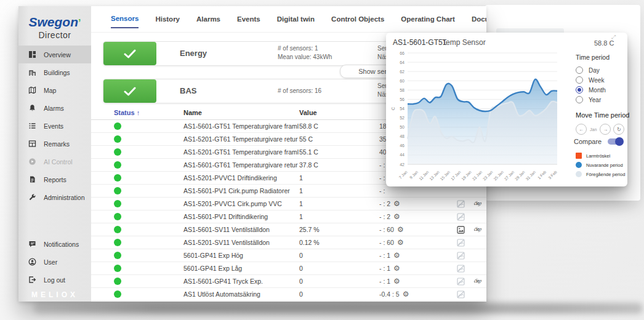 This screenshot has width=644, height=320. What do you see at coordinates (615, 142) in the screenshot?
I see `compare-toggle` at bounding box center [615, 142].